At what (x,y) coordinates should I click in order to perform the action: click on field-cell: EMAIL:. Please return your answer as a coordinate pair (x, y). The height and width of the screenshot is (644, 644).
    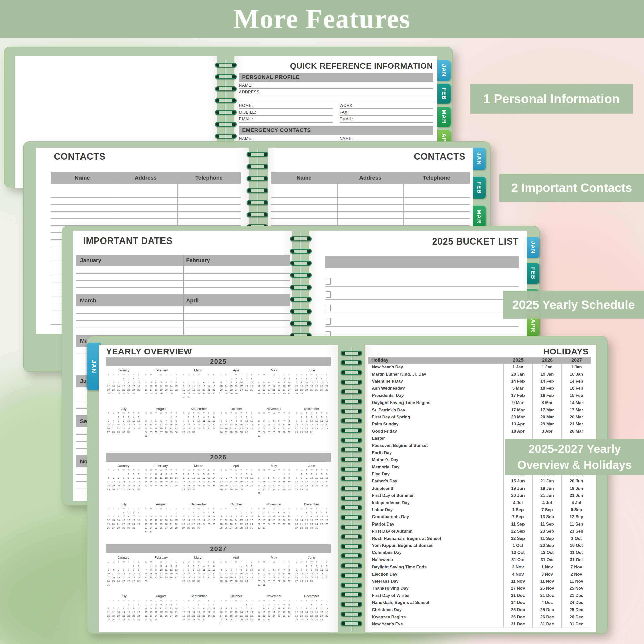
    Looking at the image, I should click on (387, 119).